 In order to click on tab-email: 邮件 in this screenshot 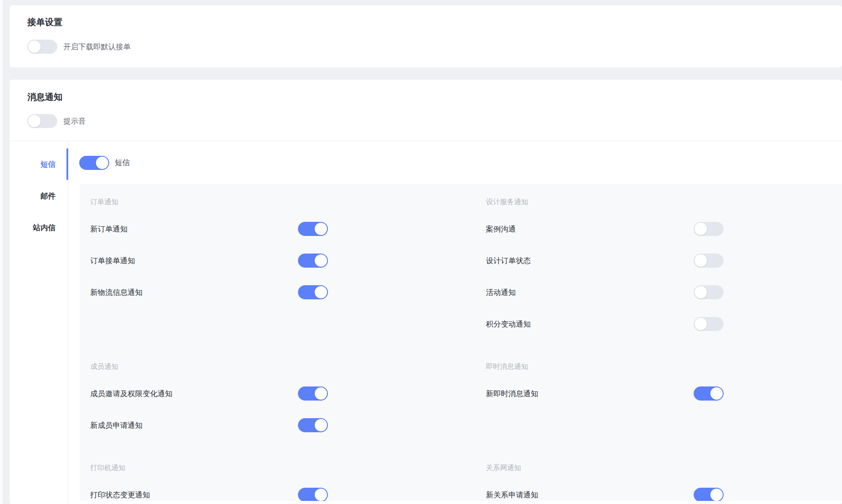, I will do `click(39, 196)`.